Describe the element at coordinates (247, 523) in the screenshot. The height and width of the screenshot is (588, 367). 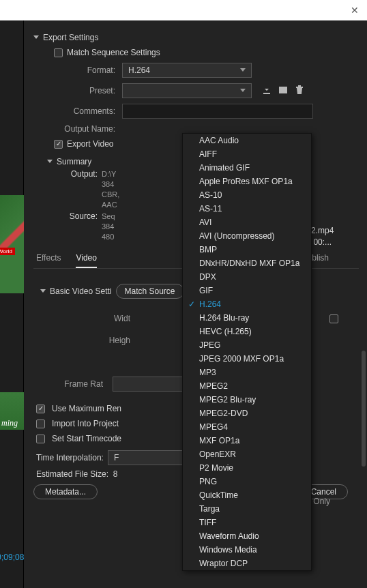
I see `format-option: TIFF` at that location.